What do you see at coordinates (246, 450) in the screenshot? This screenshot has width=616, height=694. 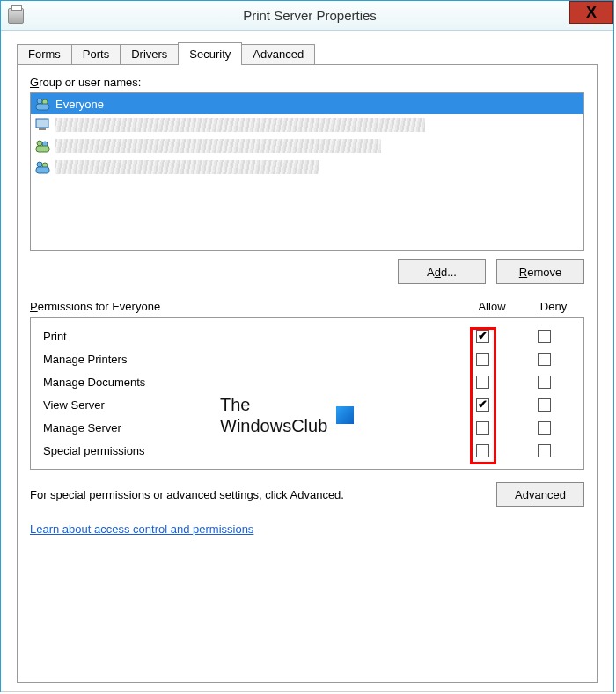 I see `perm-name: Special permissions` at bounding box center [246, 450].